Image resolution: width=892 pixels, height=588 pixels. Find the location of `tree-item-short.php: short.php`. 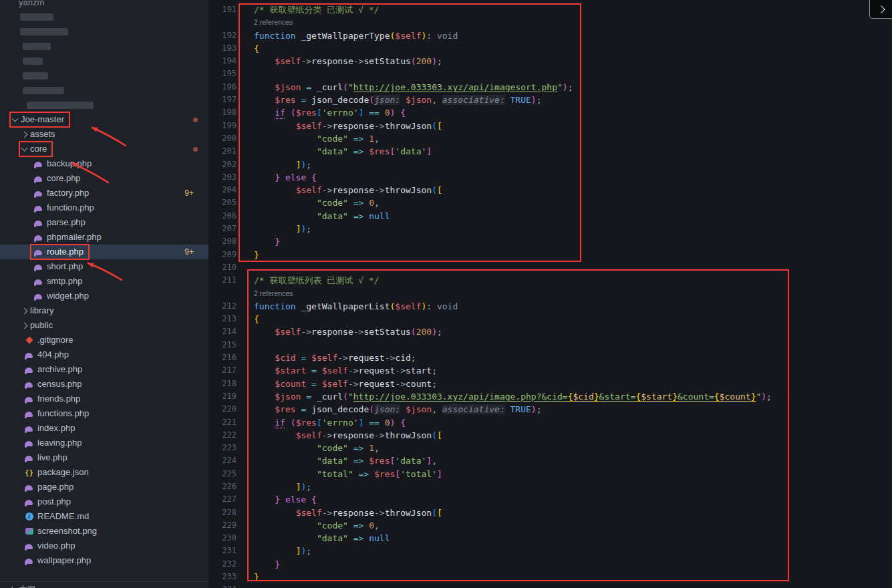

tree-item-short.php: short.php is located at coordinates (104, 267).